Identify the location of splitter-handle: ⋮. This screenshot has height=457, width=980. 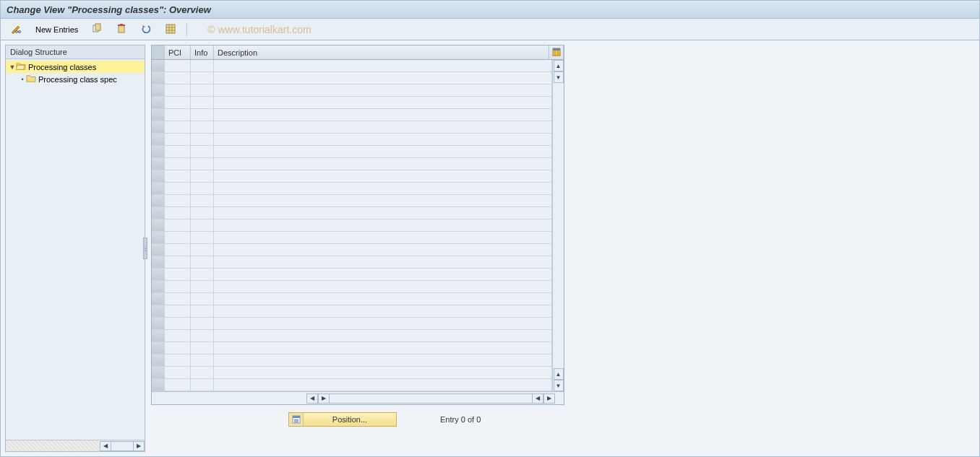
(145, 248).